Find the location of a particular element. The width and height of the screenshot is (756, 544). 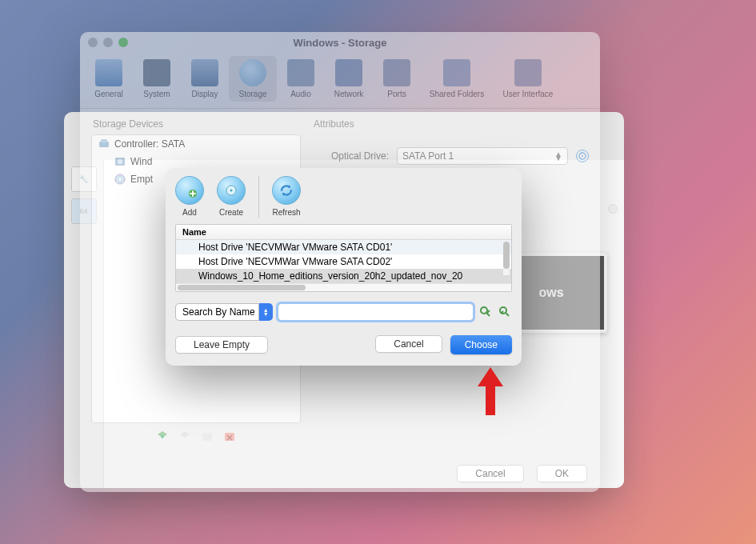

chooser-refresh-button: Refresh is located at coordinates (286, 197).